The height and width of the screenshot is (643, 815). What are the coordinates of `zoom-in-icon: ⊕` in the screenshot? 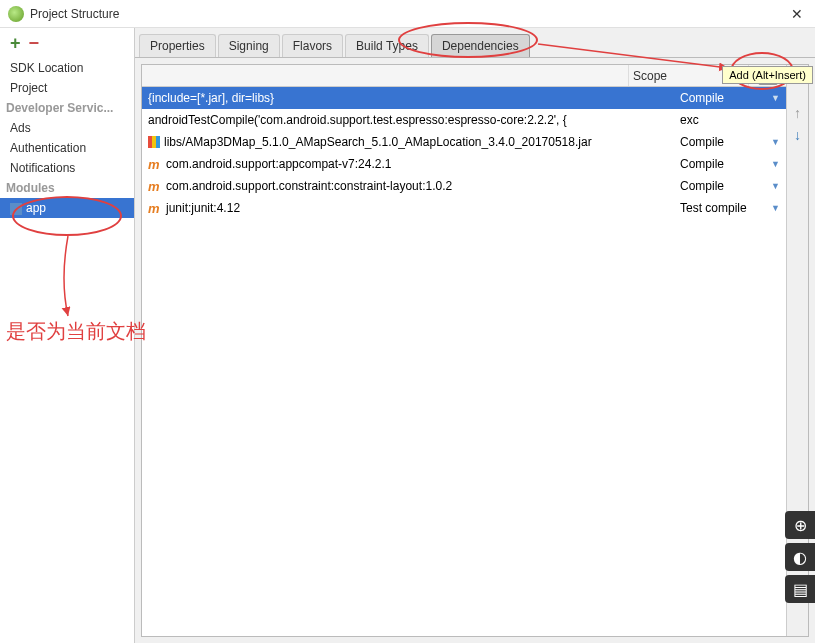 It's located at (800, 525).